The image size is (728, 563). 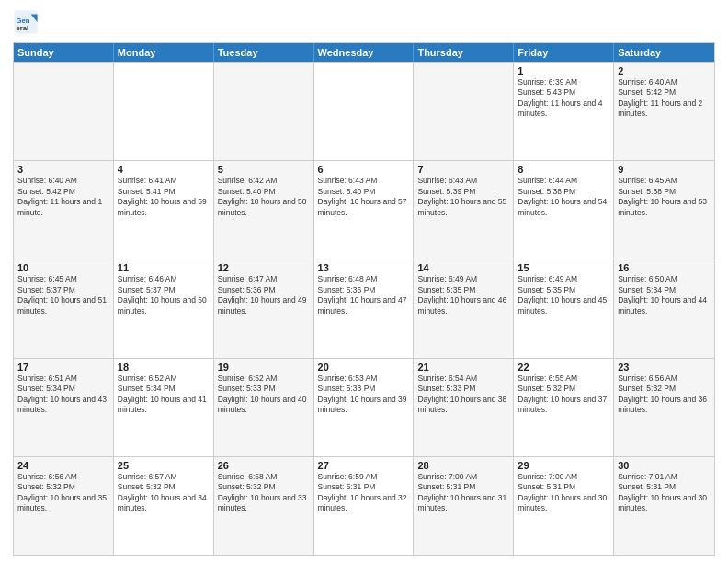 I want to click on calendar-day: 2Sunrise: 6:40 AMSunset: 5:42 PMDaylight…, so click(x=664, y=111).